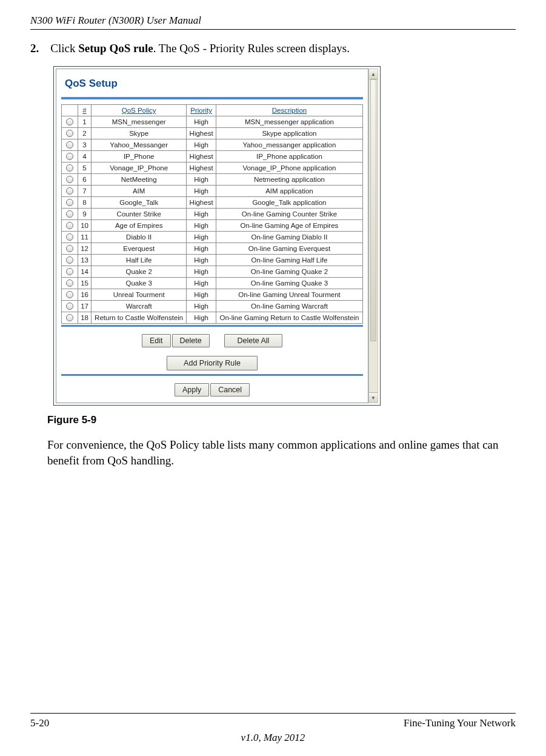  What do you see at coordinates (139, 110) in the screenshot?
I see `col-policy: QoS Policy` at bounding box center [139, 110].